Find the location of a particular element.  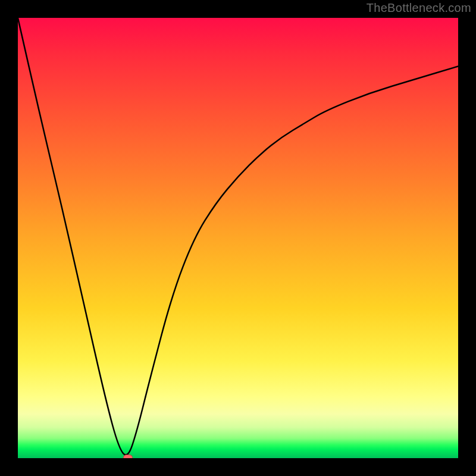

watermark-text: TheBottleneck.com is located at coordinates (419, 8).